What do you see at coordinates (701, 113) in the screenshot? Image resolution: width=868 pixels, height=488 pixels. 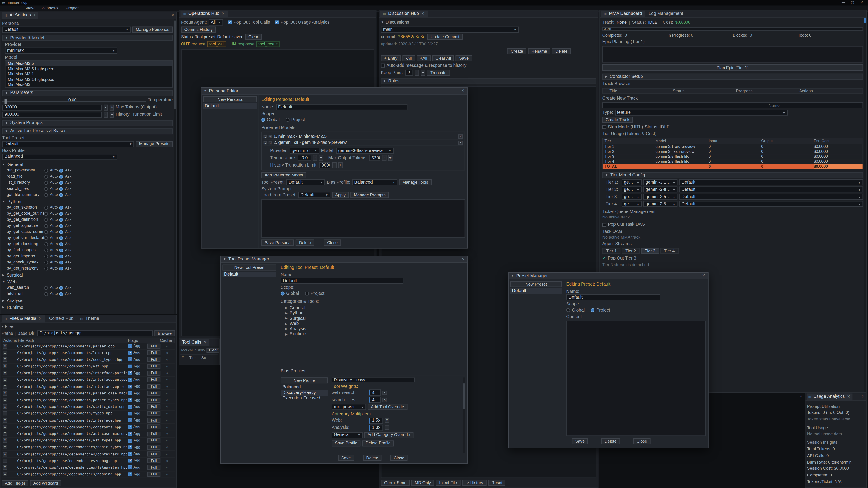 I see `track-type-select: feature▼` at bounding box center [701, 113].